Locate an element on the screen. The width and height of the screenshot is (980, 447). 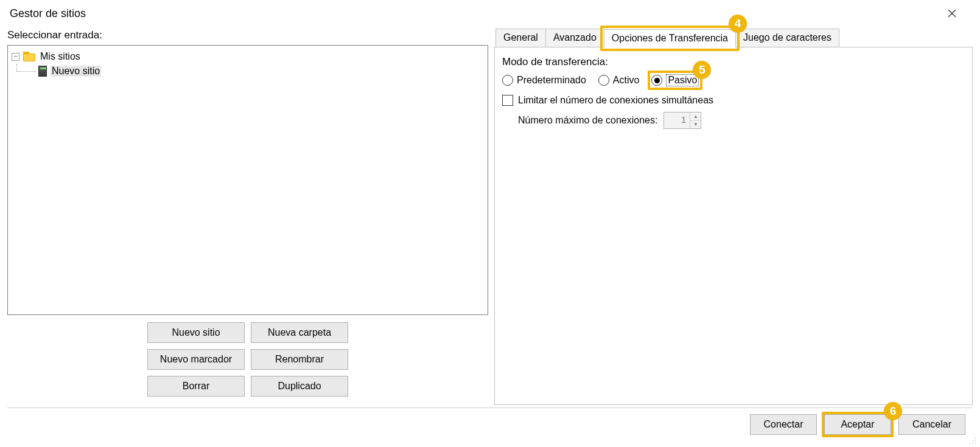
window-title: Gestor de sitios is located at coordinates (47, 13).